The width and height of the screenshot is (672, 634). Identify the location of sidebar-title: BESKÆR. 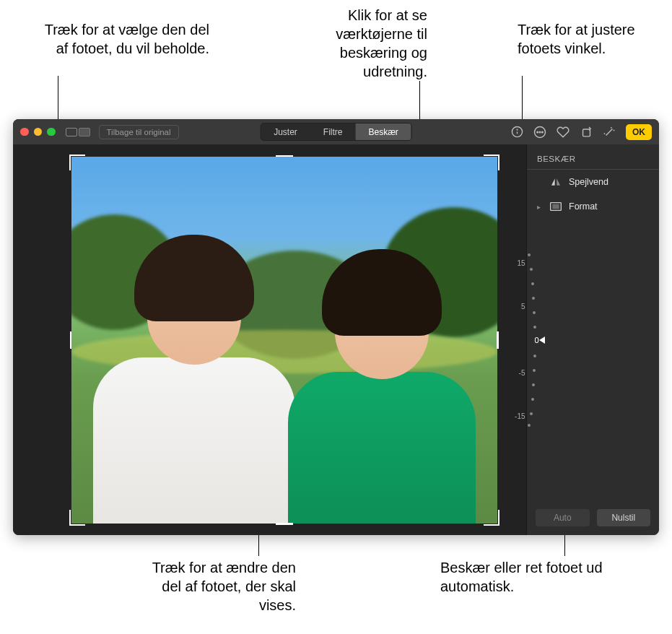
(593, 162).